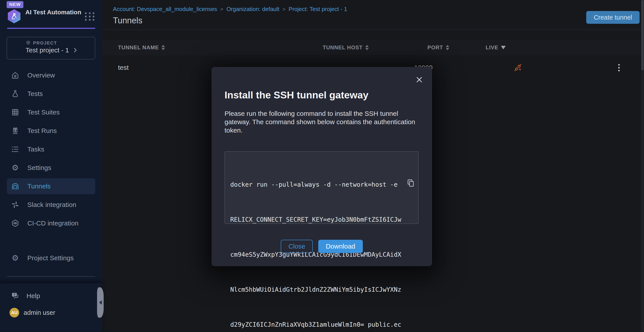  Describe the element at coordinates (28, 43) in the screenshot. I see `cube-icon` at that location.